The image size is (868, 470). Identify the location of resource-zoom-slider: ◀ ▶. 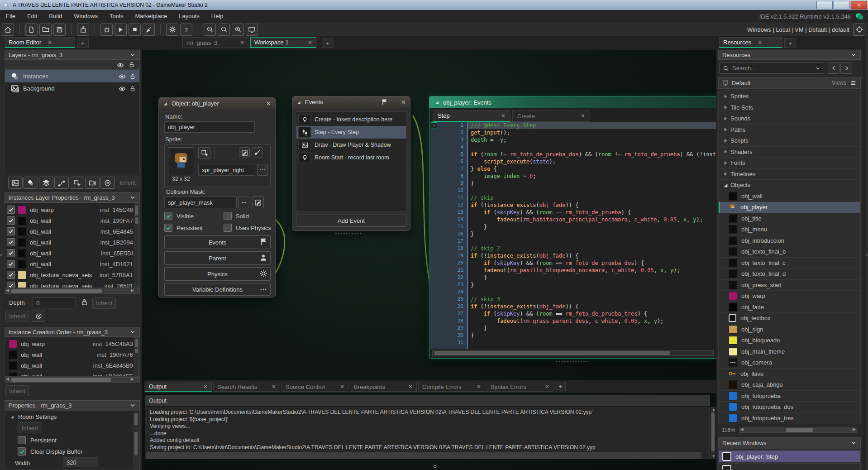
(798, 430).